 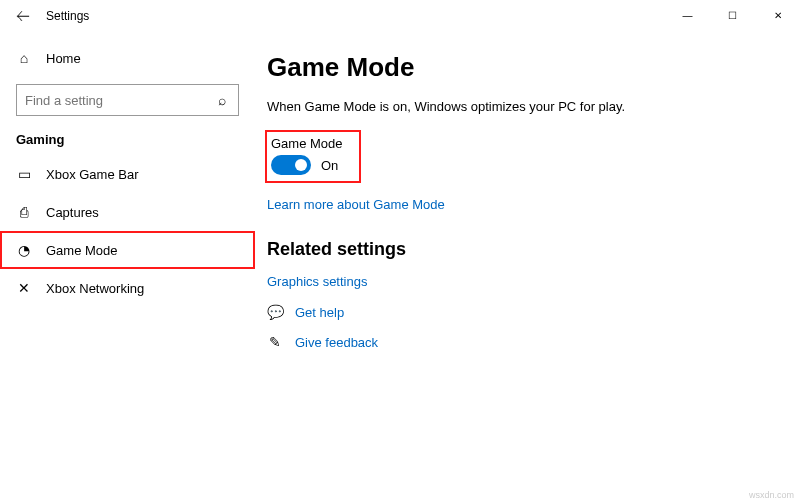 What do you see at coordinates (301, 165) in the screenshot?
I see `toggle-knob` at bounding box center [301, 165].